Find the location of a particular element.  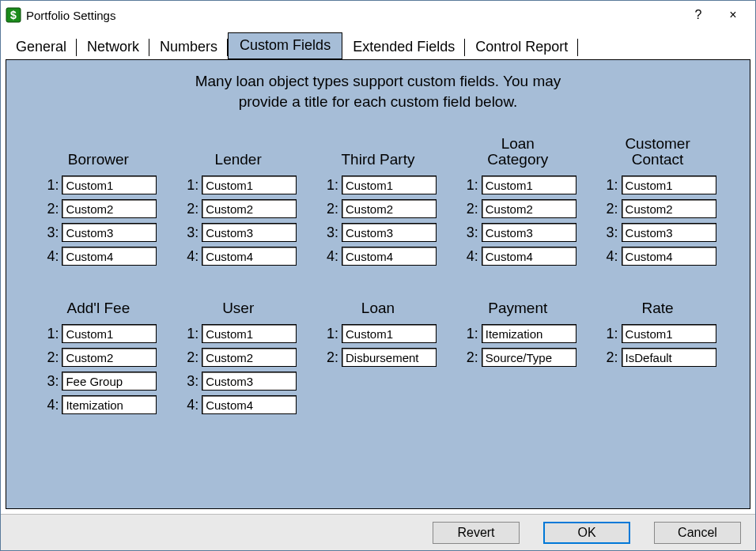

ok-button: OK is located at coordinates (587, 533).